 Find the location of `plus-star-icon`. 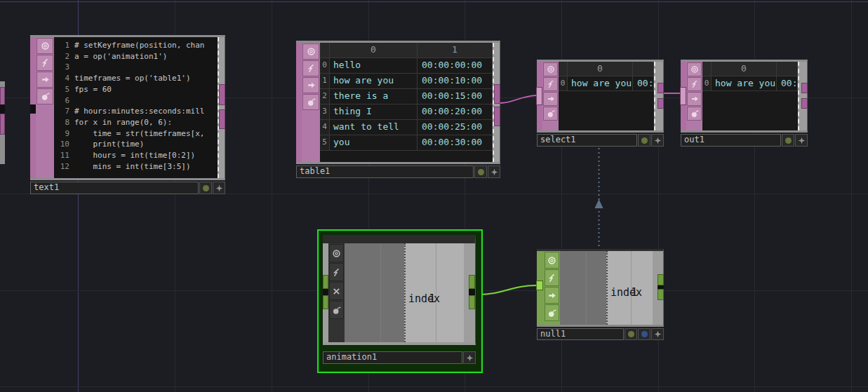

plus-star-icon is located at coordinates (494, 173).